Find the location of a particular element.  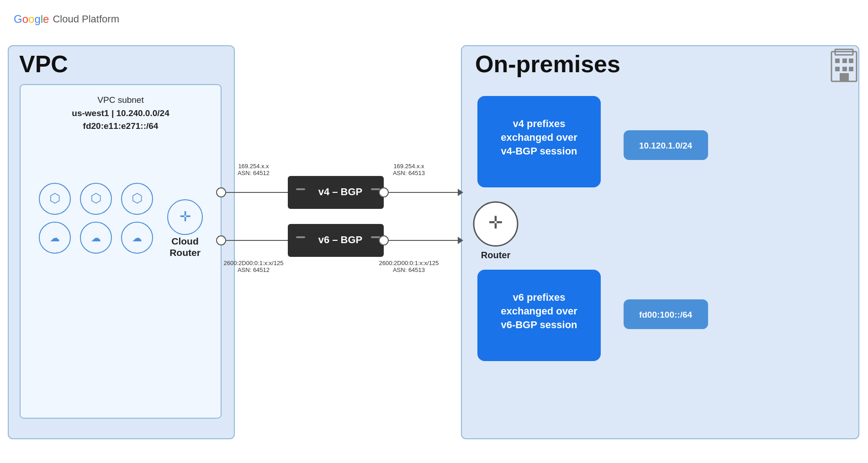

router-label: Router is located at coordinates (496, 255).